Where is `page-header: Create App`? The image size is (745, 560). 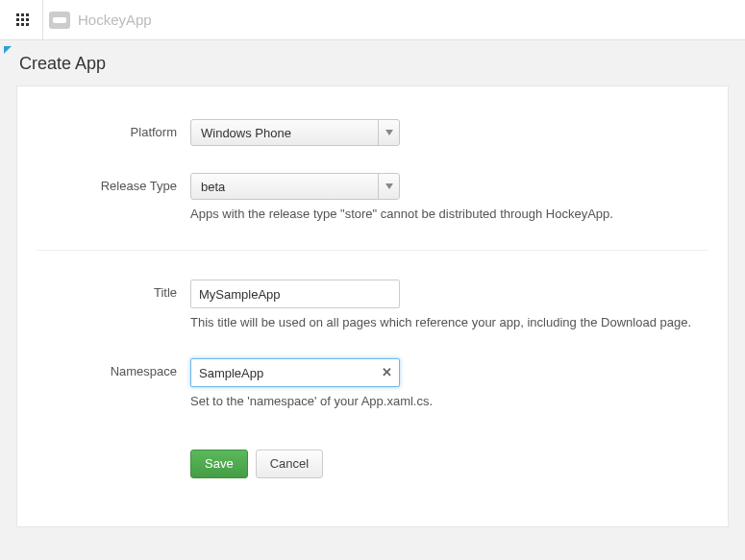
page-header: Create App is located at coordinates (373, 63).